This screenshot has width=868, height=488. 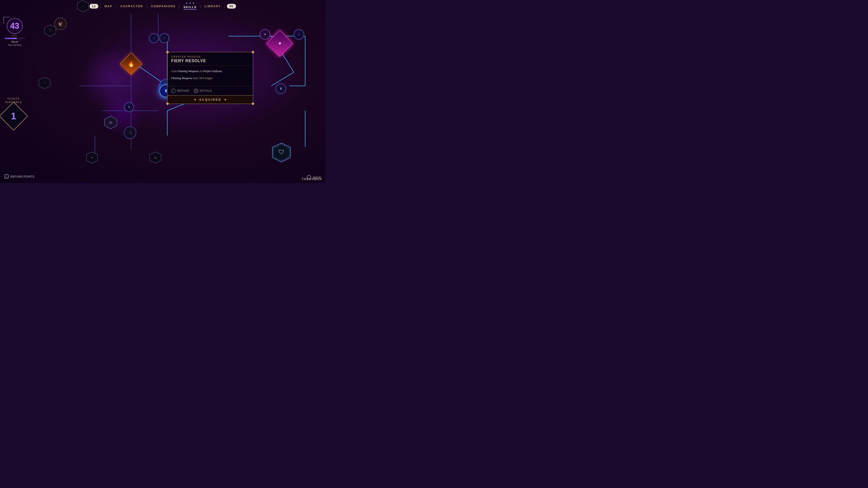 I want to click on tooltip-panel: GREATER PASSIVE FIERY RESOLVE Gain Flami…, so click(x=210, y=78).